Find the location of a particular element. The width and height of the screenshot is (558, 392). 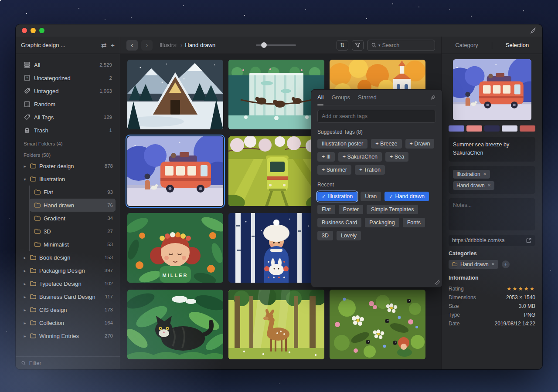

recent-tag: Lovely is located at coordinates (349, 236).